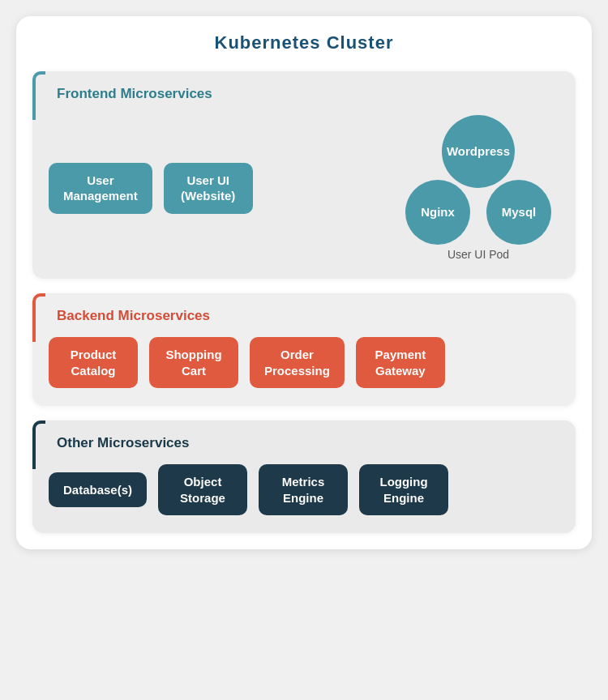  Describe the element at coordinates (304, 476) in the screenshot. I see `other-section: Other Microservices Database(s) Object S…` at that location.